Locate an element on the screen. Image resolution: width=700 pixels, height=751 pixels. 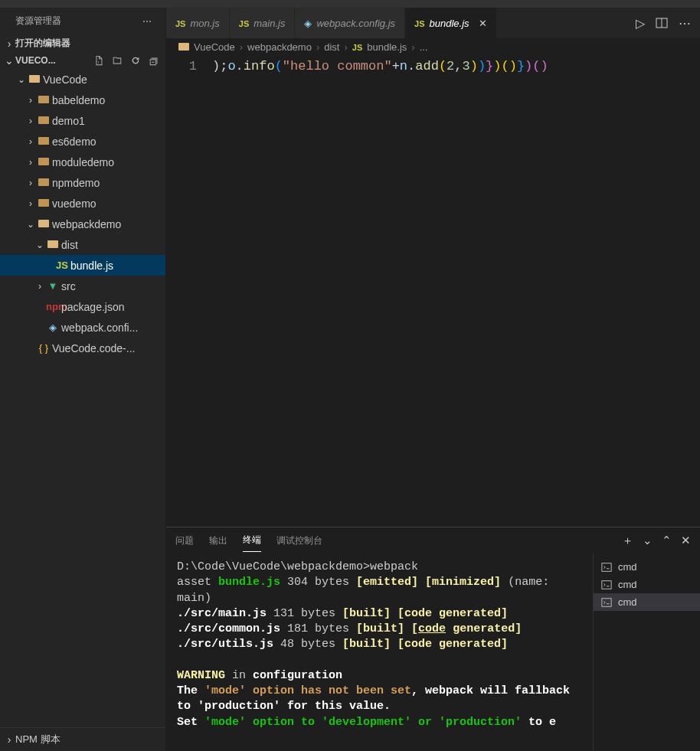
breadcrumb-item: webpackdemo is located at coordinates (280, 47).